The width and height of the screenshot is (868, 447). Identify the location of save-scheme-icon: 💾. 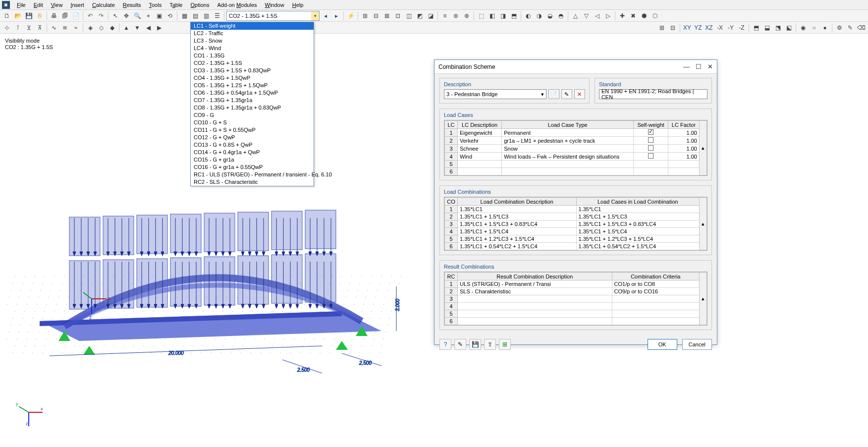
(475, 344).